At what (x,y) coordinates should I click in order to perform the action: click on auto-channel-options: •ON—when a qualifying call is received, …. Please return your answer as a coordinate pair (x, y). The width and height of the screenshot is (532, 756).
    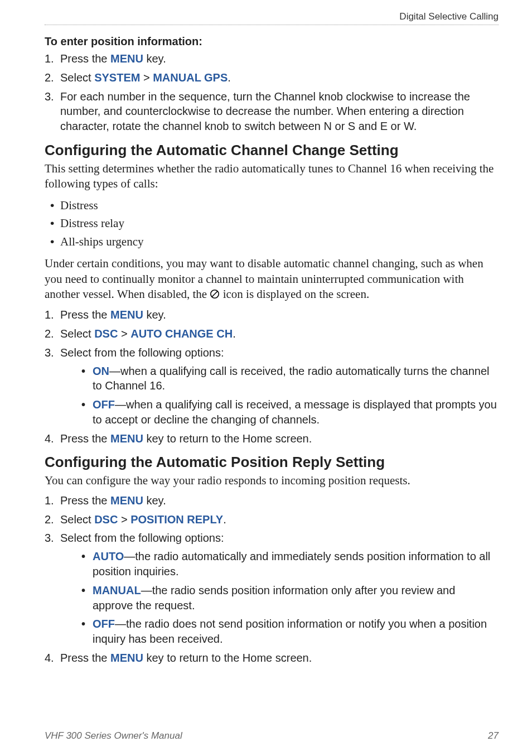
    Looking at the image, I should click on (279, 396).